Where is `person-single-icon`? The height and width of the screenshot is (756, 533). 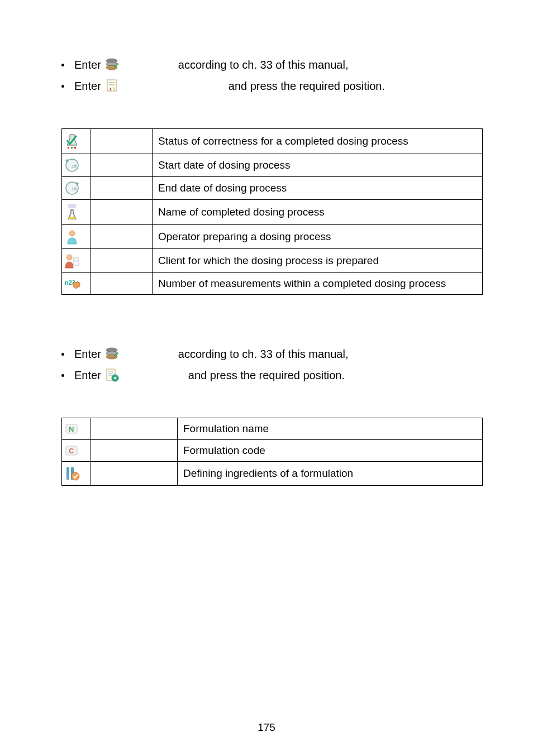 person-single-icon is located at coordinates (76, 237).